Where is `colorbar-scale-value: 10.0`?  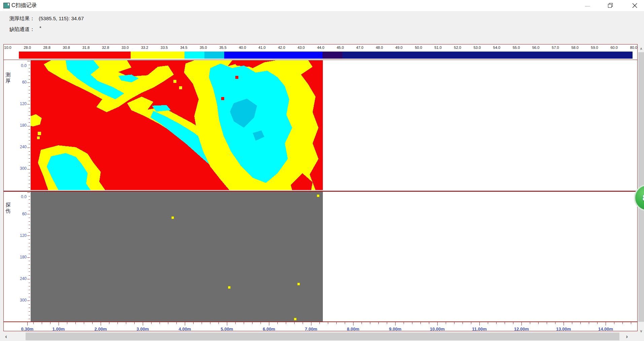 colorbar-scale-value: 10.0 is located at coordinates (8, 48).